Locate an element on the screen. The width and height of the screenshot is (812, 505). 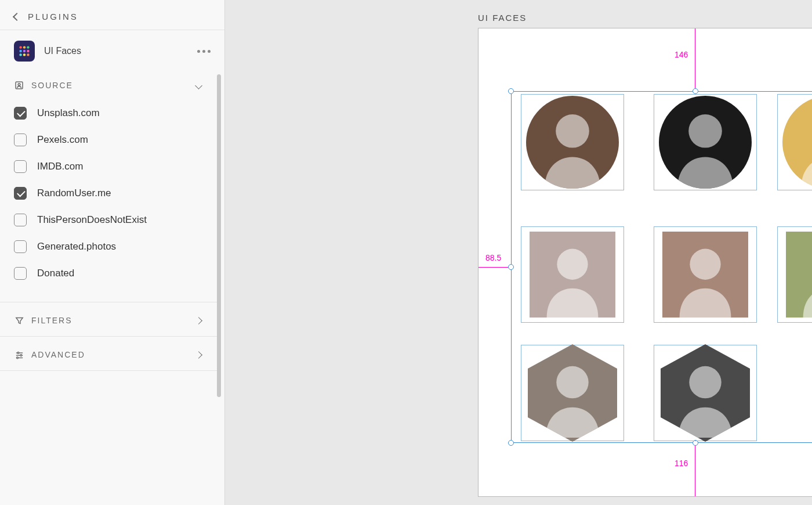
source-item: Generated.photos is located at coordinates (113, 247).